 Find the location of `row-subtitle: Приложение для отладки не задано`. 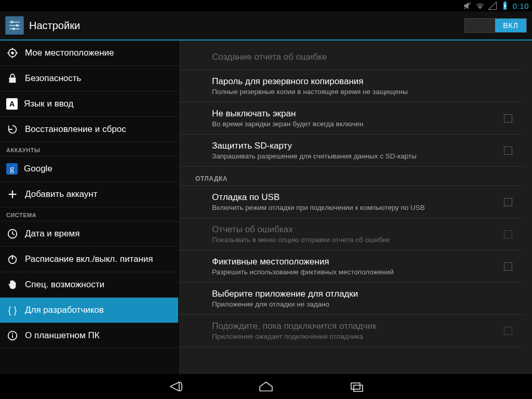

row-subtitle: Приложение для отладки не задано is located at coordinates (364, 304).